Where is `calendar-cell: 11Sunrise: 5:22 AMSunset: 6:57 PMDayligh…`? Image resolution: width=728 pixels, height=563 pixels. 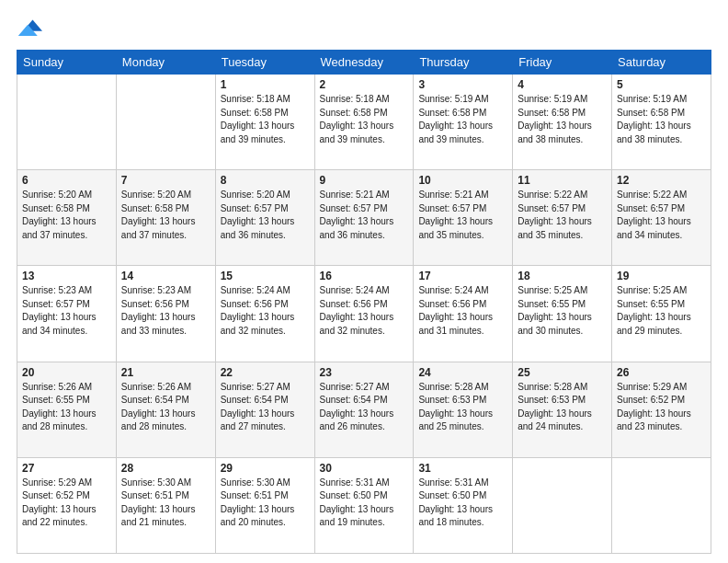
calendar-cell: 11Sunrise: 5:22 AMSunset: 6:57 PMDayligh… is located at coordinates (563, 218).